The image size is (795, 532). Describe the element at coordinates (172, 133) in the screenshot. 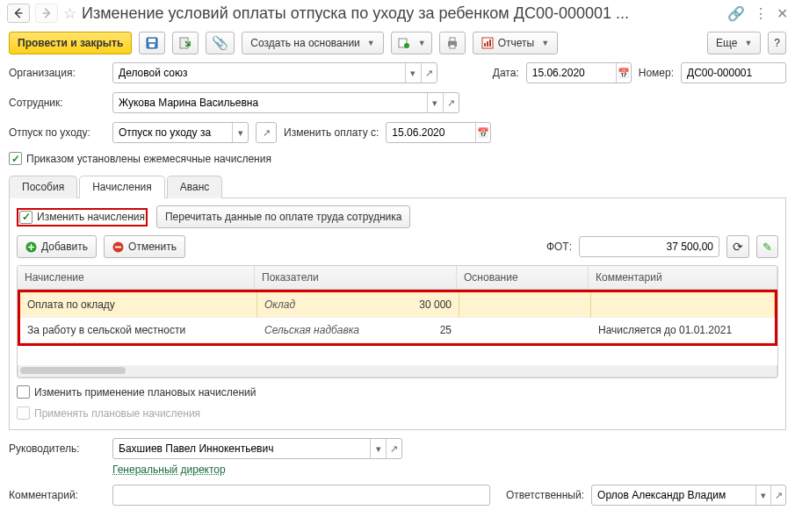

I see `leave-input` at that location.